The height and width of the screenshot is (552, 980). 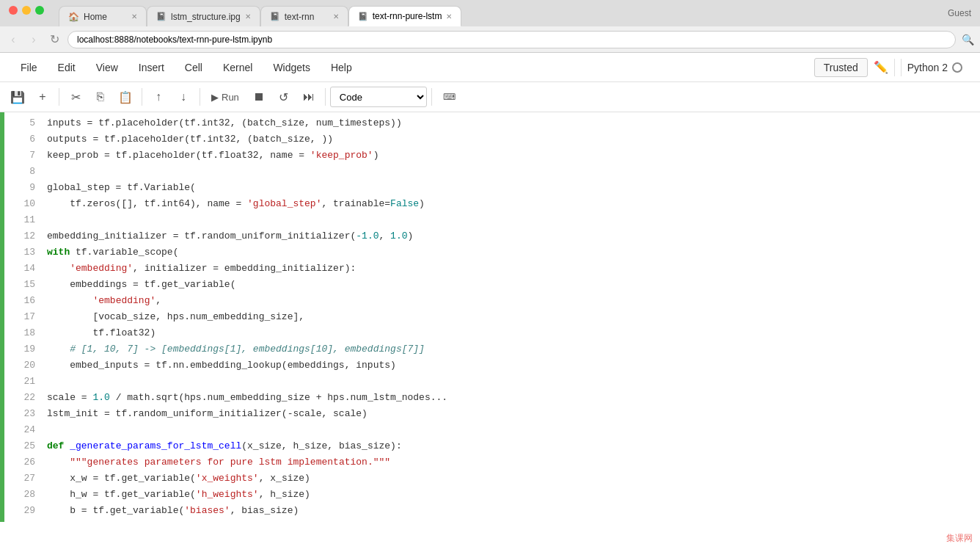 I want to click on menu-kernel: Kernel, so click(x=238, y=68).